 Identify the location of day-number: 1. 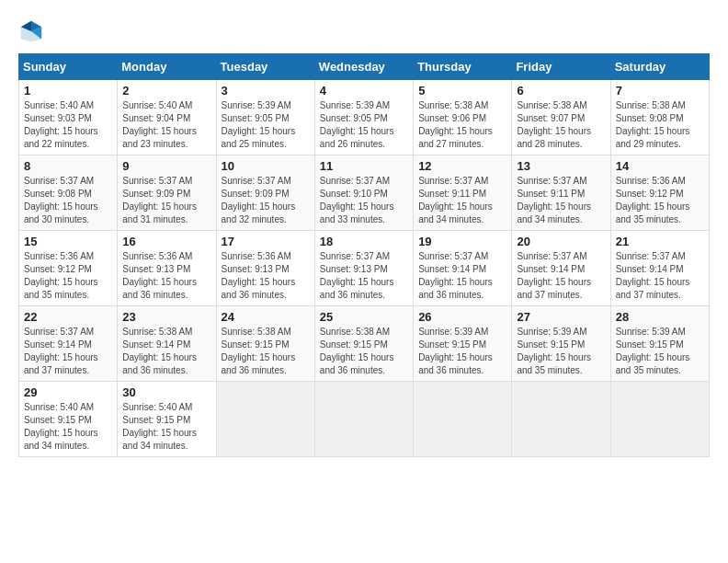
(68, 90).